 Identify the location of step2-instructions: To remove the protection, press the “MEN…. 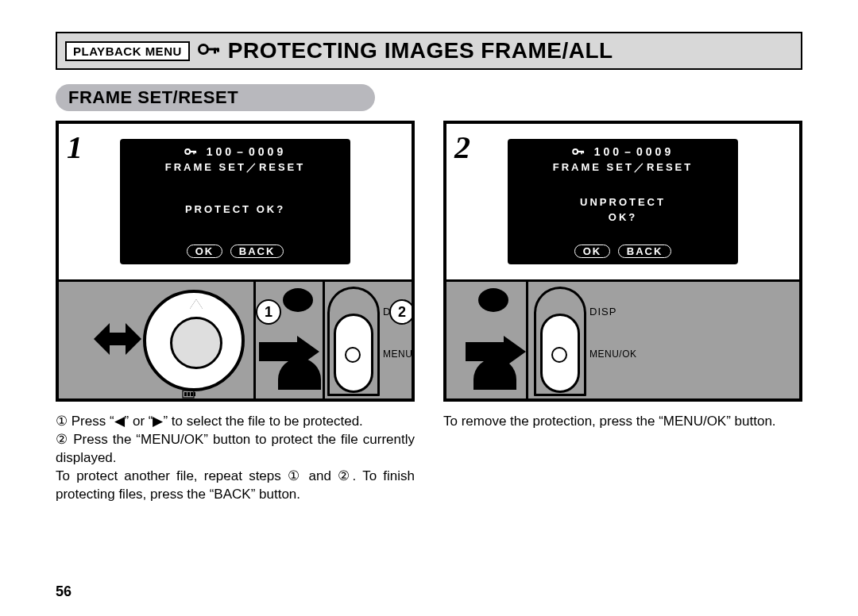
(623, 422).